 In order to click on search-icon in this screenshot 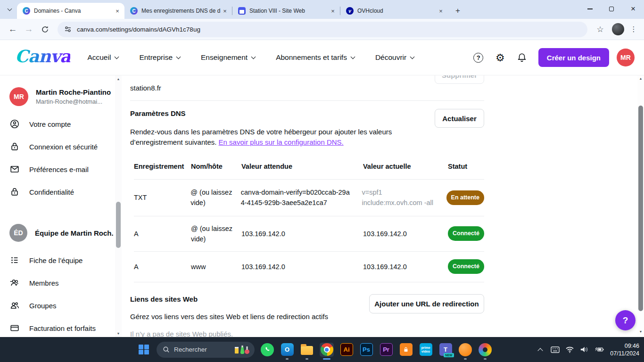, I will do `click(166, 350)`.